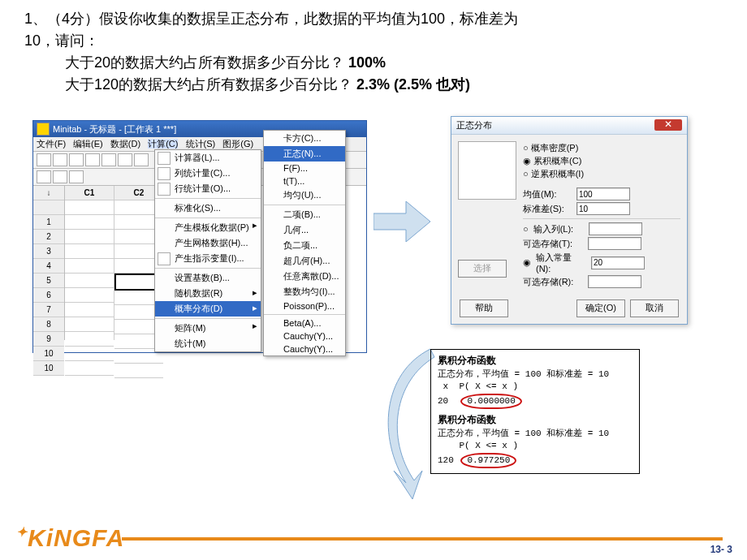  I want to click on app-icon, so click(43, 129).